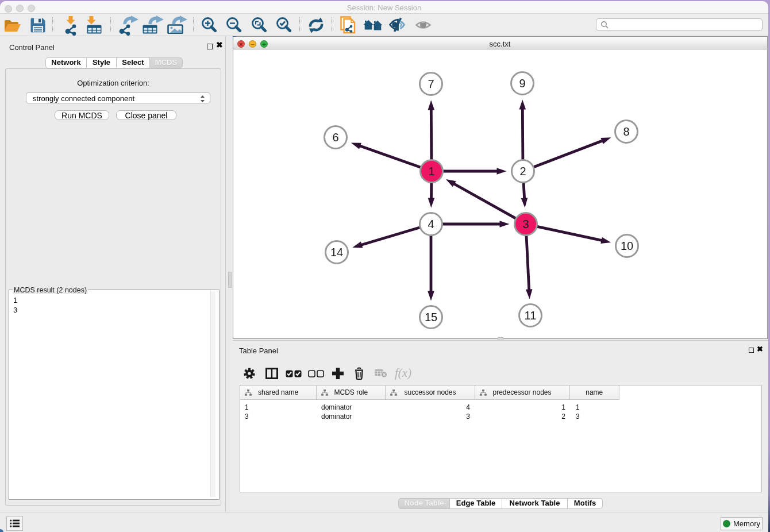 The image size is (770, 532). I want to click on svg-text: 3, so click(525, 224).